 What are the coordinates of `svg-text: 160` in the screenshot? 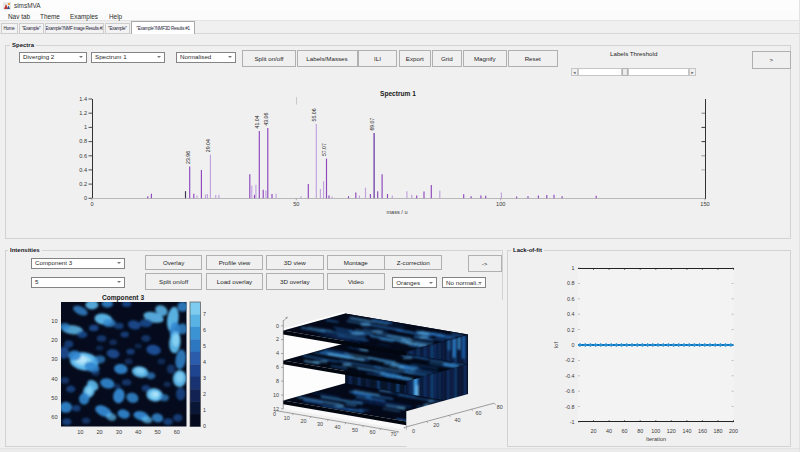 It's located at (702, 431).